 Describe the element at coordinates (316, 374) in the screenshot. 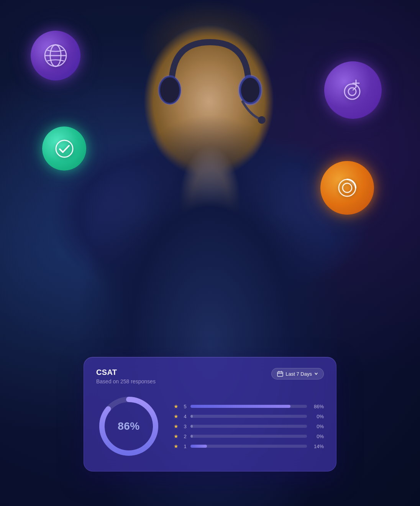

I see `chevron-down-icon` at that location.